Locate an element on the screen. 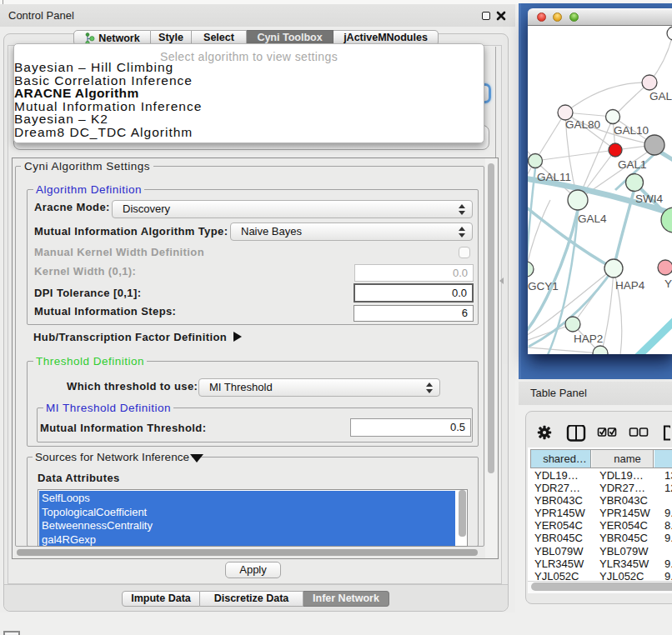  svg-text: GAL10 is located at coordinates (631, 130).